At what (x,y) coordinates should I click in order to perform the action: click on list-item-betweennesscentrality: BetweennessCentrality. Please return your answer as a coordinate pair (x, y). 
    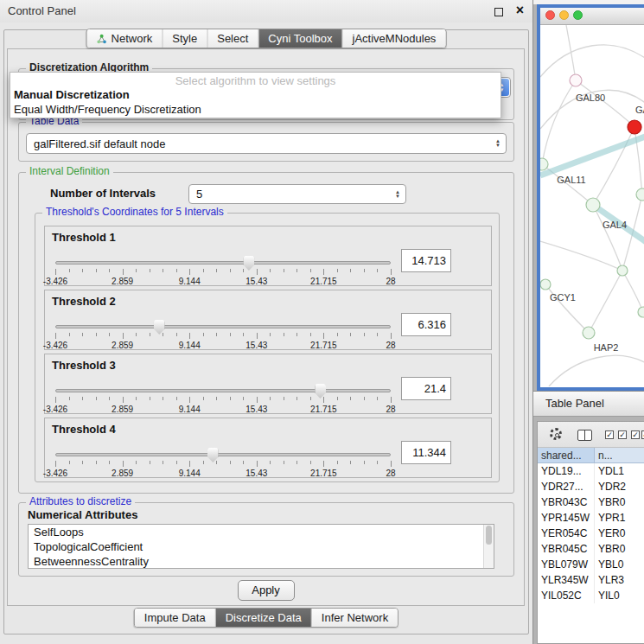
    Looking at the image, I should click on (261, 562).